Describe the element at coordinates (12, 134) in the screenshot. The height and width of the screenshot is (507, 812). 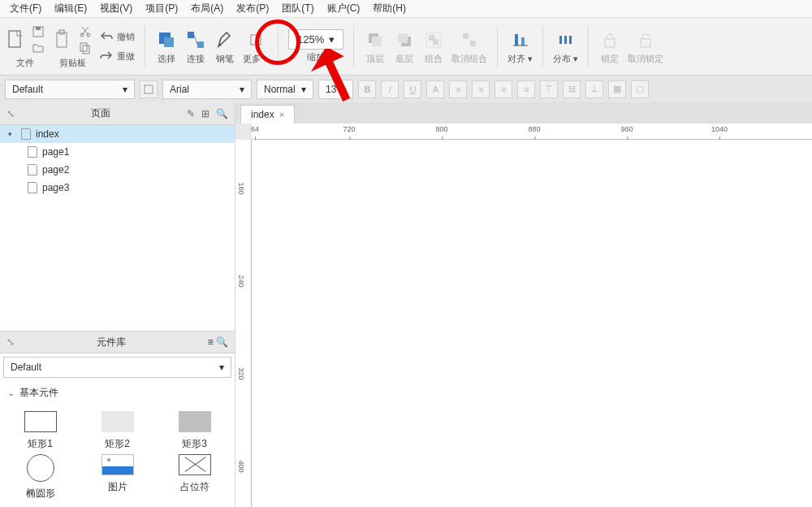
I see `expand-icon: ▾` at that location.